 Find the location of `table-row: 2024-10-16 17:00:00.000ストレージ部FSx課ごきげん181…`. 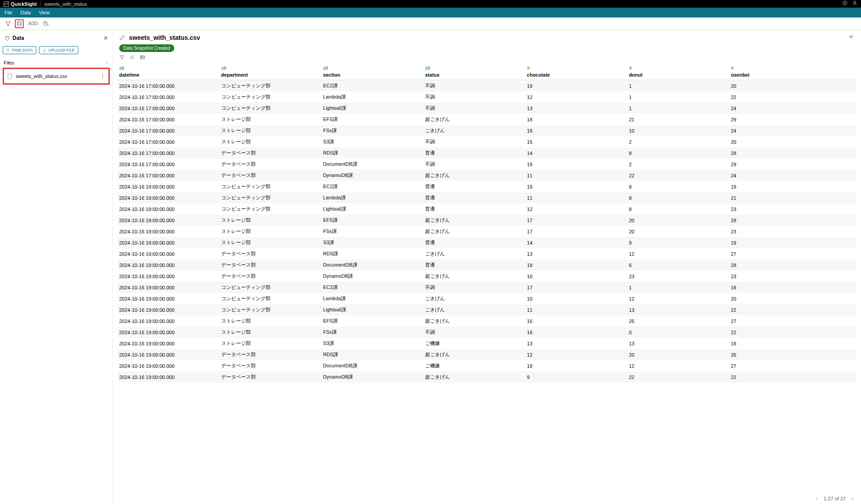

table-row: 2024-10-16 17:00:00.000ストレージ部FSx課ごきげん181… is located at coordinates (487, 131).